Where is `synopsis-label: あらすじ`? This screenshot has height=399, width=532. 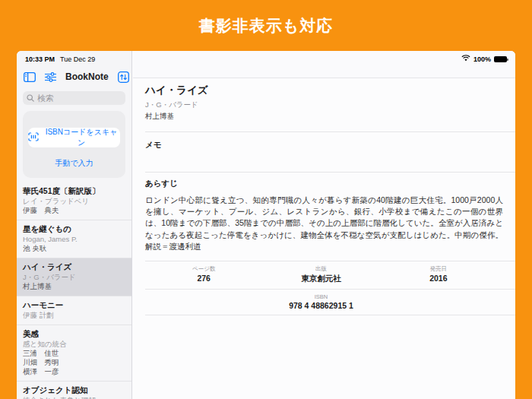 synopsis-label: あらすじ is located at coordinates (324, 184).